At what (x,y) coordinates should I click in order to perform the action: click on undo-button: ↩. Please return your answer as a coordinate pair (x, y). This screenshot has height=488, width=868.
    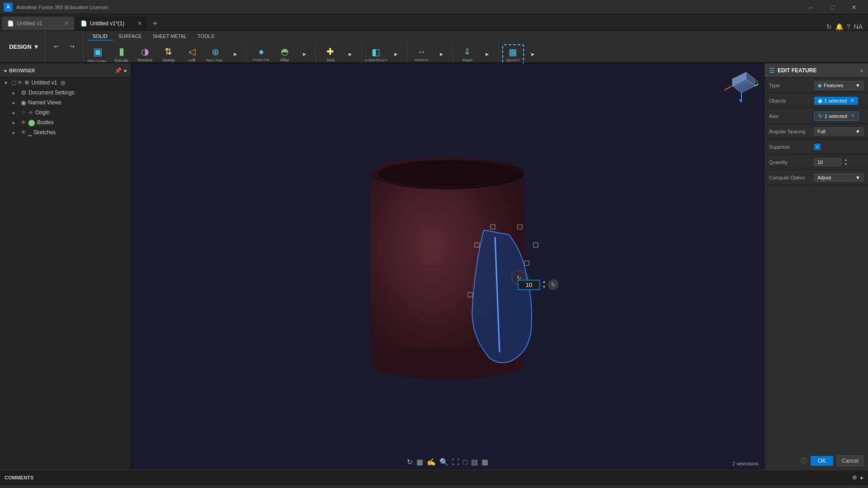
    Looking at the image, I should click on (56, 47).